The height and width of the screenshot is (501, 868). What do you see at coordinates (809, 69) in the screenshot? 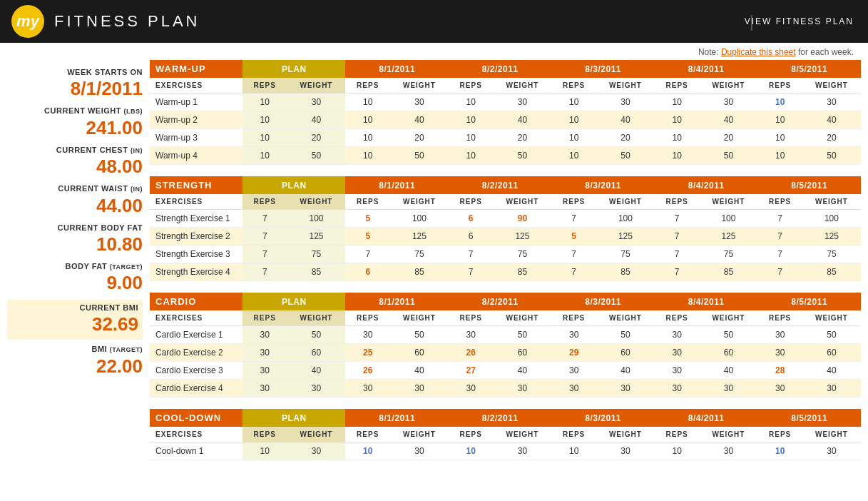
I see `warmup-date5: 8/5/2011` at bounding box center [809, 69].